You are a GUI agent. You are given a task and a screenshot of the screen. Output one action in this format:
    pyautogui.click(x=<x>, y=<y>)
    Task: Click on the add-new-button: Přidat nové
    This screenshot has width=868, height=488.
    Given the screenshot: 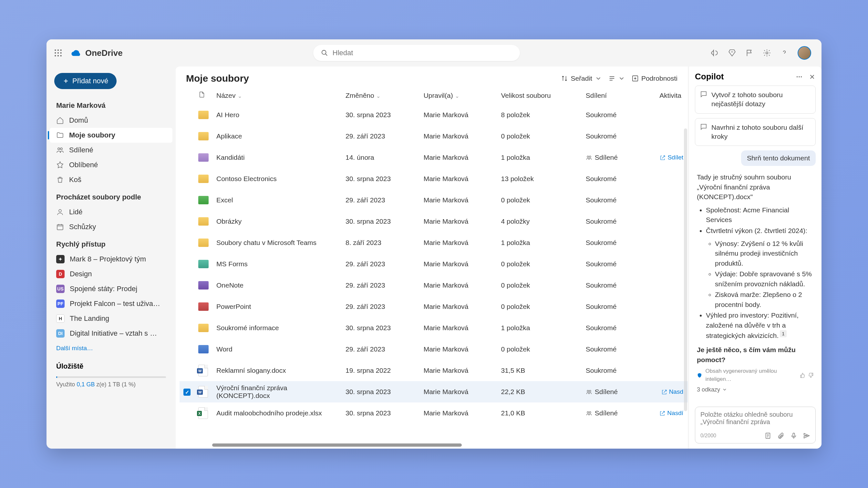 What is the action you would take?
    pyautogui.click(x=86, y=81)
    